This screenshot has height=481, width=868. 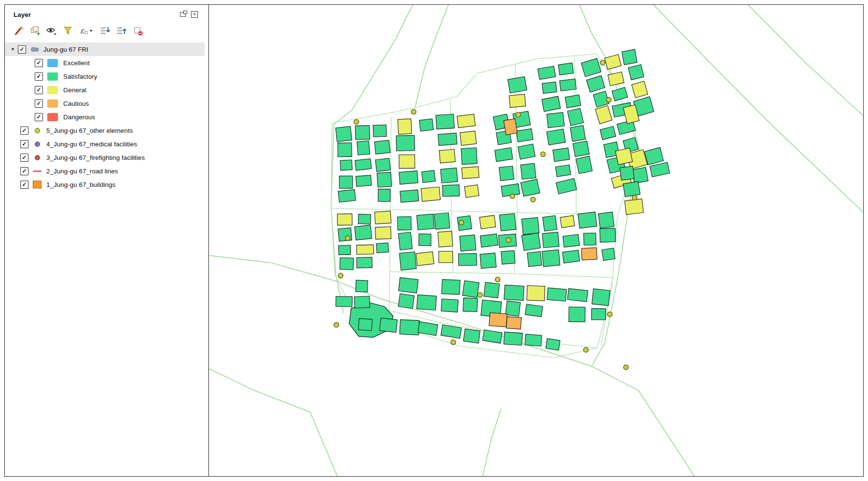 What do you see at coordinates (35, 31) in the screenshot?
I see `add-group-button` at bounding box center [35, 31].